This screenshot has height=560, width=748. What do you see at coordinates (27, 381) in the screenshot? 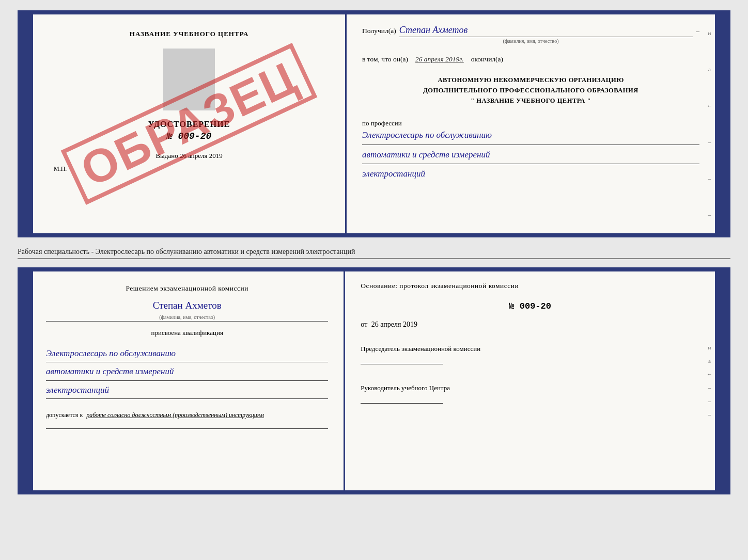
I see `bottom-left-spine` at bounding box center [27, 381].